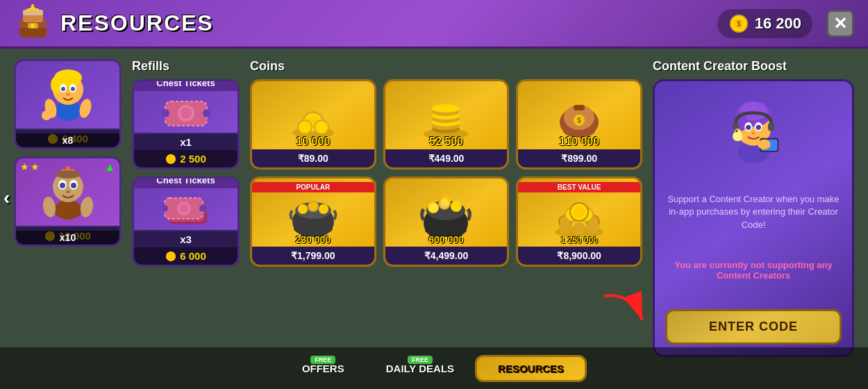 The height and width of the screenshot is (389, 868). Describe the element at coordinates (446, 115) in the screenshot. I see `coin-image-2: 52 500` at that location.